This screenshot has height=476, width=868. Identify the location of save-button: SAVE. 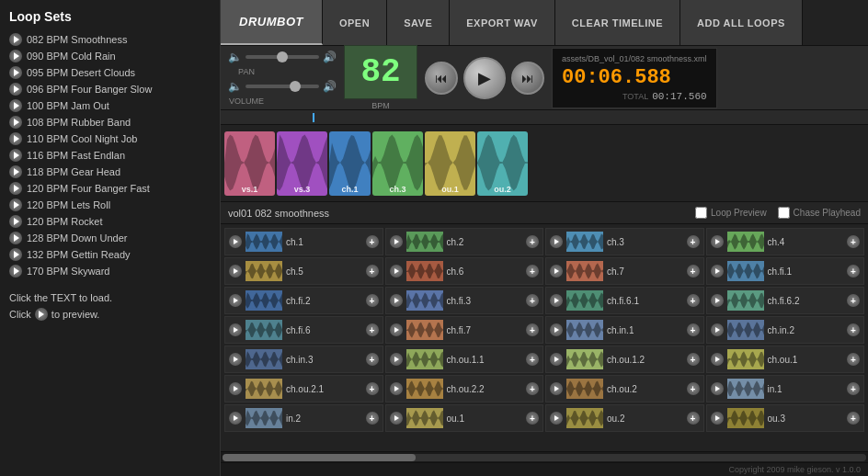
(418, 22).